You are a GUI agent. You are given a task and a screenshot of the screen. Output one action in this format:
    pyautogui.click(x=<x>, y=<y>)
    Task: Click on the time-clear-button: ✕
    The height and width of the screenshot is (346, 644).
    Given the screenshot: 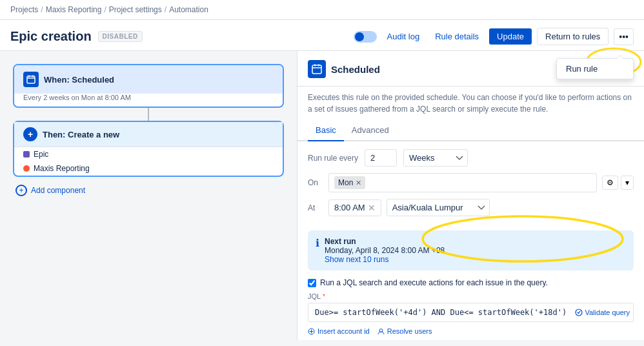 What is the action you would take?
    pyautogui.click(x=372, y=208)
    